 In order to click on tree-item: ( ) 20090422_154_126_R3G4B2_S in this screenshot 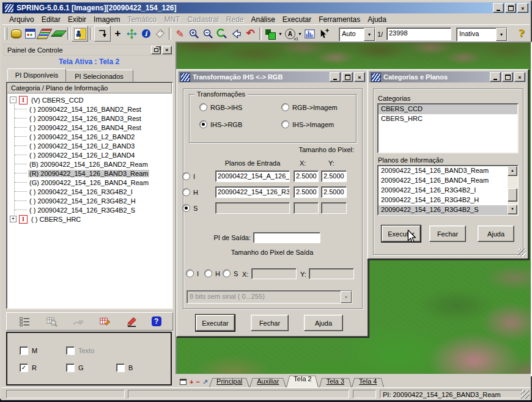, I will do `click(93, 210)`.